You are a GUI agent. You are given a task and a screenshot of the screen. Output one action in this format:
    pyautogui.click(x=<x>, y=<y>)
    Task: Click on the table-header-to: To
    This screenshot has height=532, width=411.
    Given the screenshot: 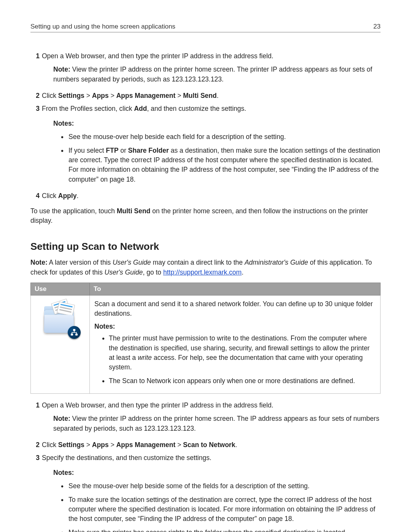 What is the action you would take?
    pyautogui.click(x=235, y=289)
    